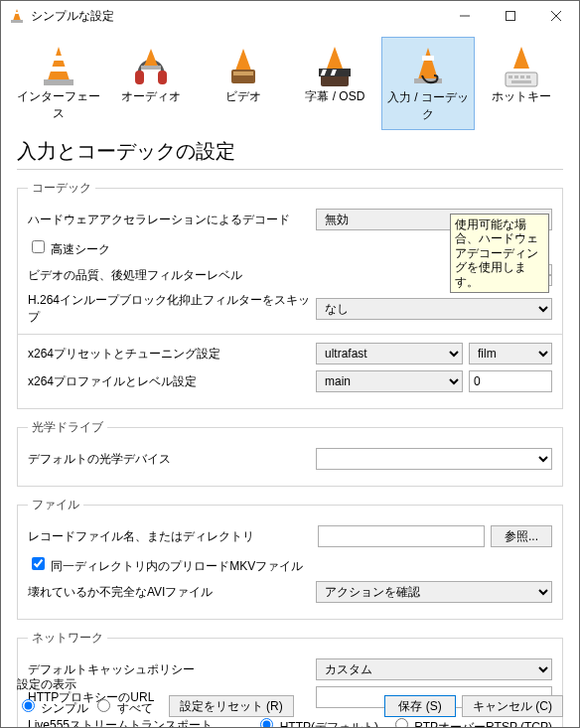  I want to click on page-title: 入力とコーデックの設定, so click(290, 151).